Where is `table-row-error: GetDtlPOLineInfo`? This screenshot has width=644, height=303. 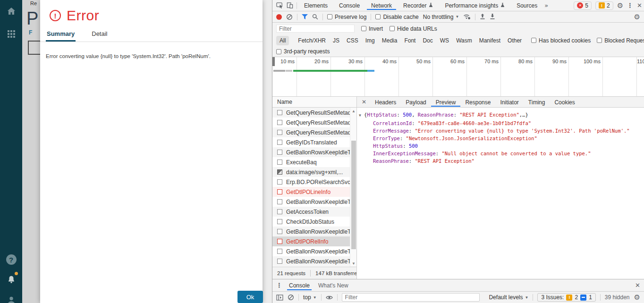 table-row-error: GetDtlPOLineInfo is located at coordinates (314, 192).